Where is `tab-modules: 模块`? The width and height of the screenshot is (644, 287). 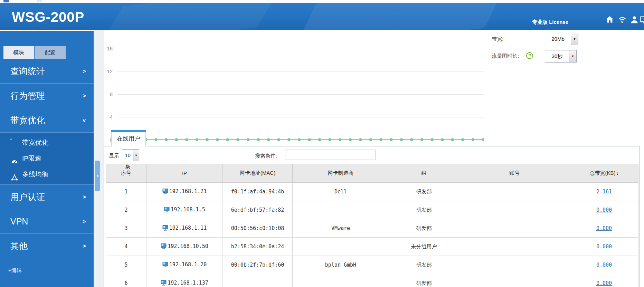
tab-modules: 模块 is located at coordinates (19, 52).